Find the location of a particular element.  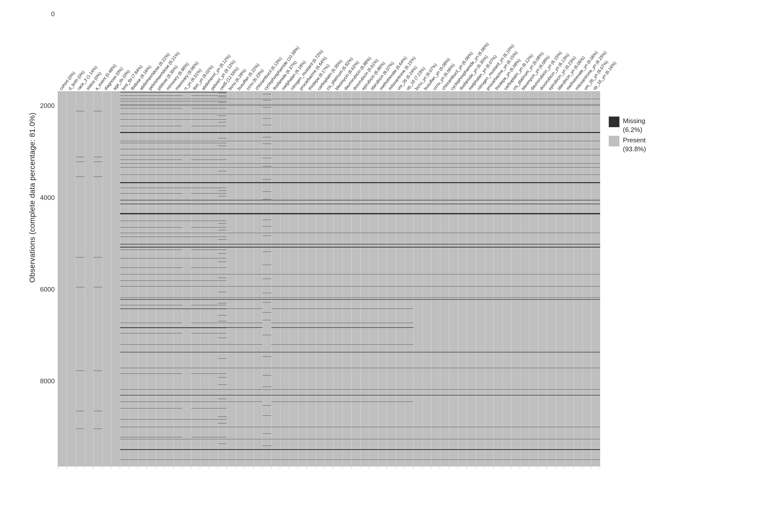

y-axis-ticks: 02000400060008000 is located at coordinates (47, 198).